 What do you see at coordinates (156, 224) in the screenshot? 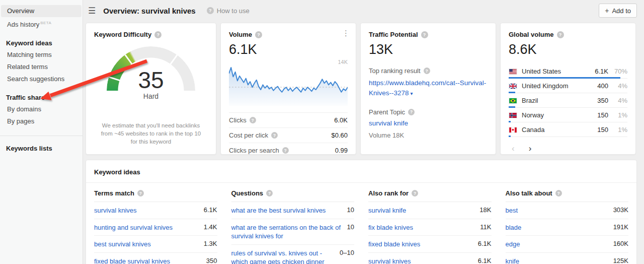
I see `terms-match-column: Terms match? survival knives6.1Khunting …` at bounding box center [156, 224].